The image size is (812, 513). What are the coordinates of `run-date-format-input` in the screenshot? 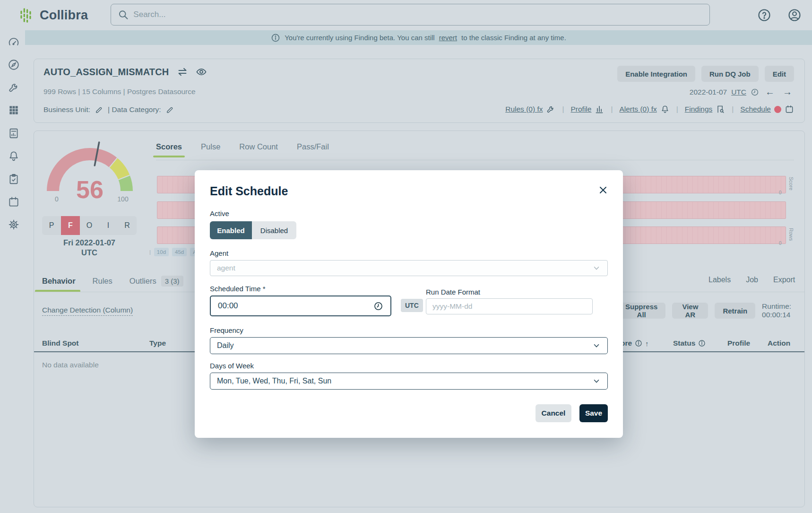 It's located at (510, 306).